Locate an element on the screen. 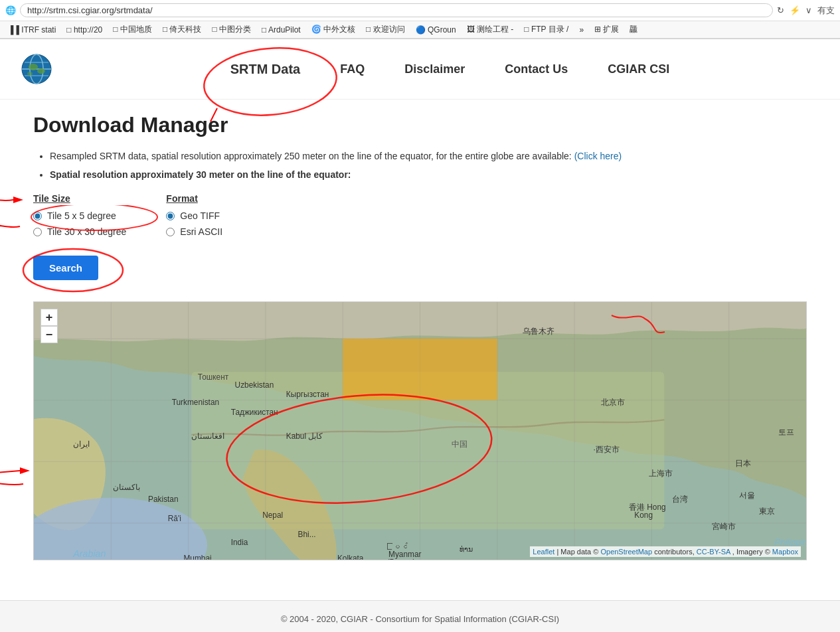  footer: © 2004 - 2020, CGIAR - Consortium for Sp… is located at coordinates (420, 616).